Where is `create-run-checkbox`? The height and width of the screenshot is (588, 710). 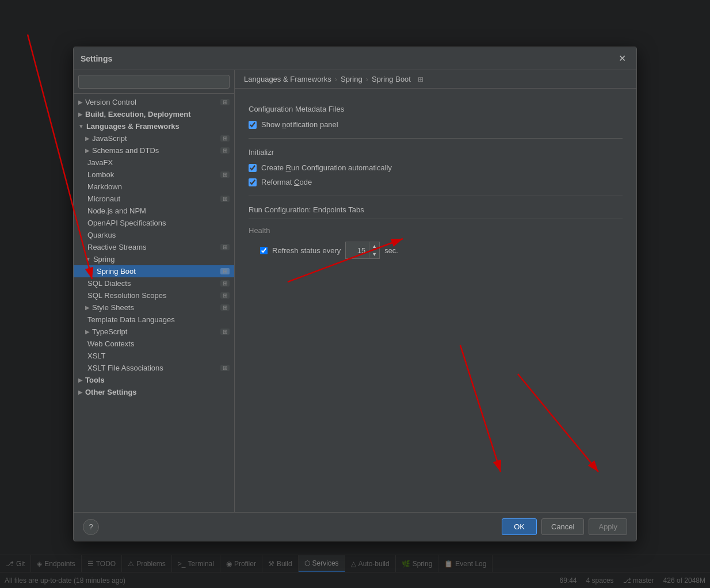 create-run-checkbox is located at coordinates (253, 168).